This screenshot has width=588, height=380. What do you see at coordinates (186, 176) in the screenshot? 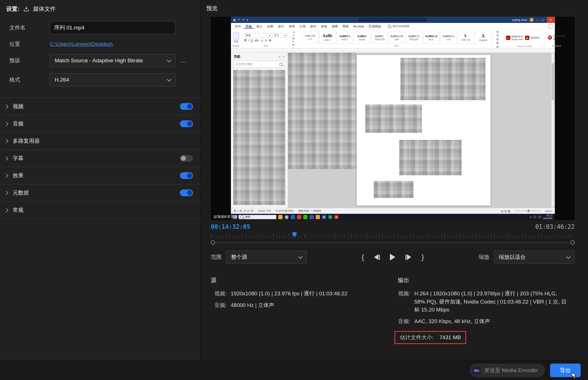
I see `effects-toggle` at bounding box center [186, 176].